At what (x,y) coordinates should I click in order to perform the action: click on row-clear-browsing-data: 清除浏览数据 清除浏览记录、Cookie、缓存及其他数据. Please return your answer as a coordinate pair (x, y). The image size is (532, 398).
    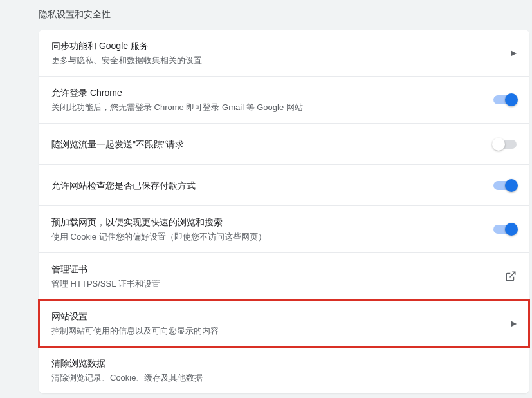
    Looking at the image, I should click on (284, 370).